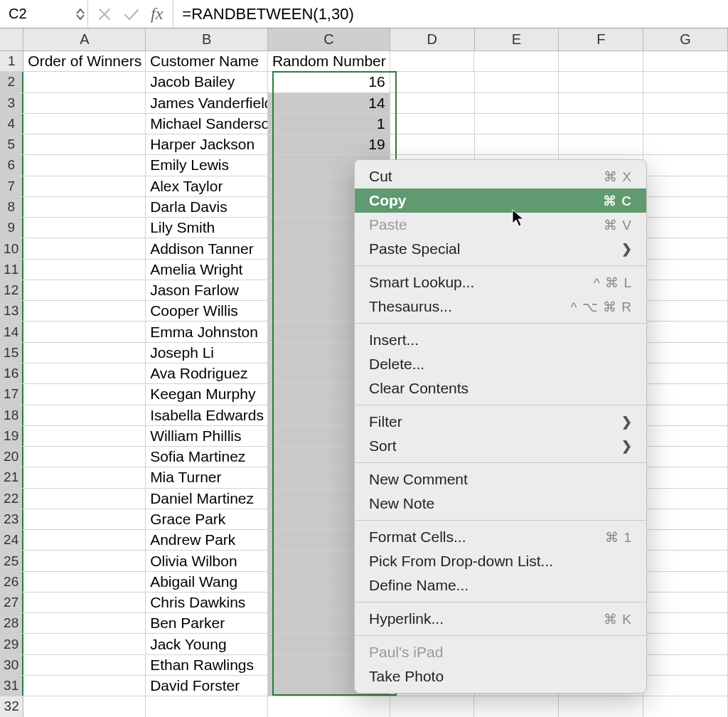 This screenshot has width=728, height=717. Describe the element at coordinates (11, 103) in the screenshot. I see `row-header: 3` at that location.